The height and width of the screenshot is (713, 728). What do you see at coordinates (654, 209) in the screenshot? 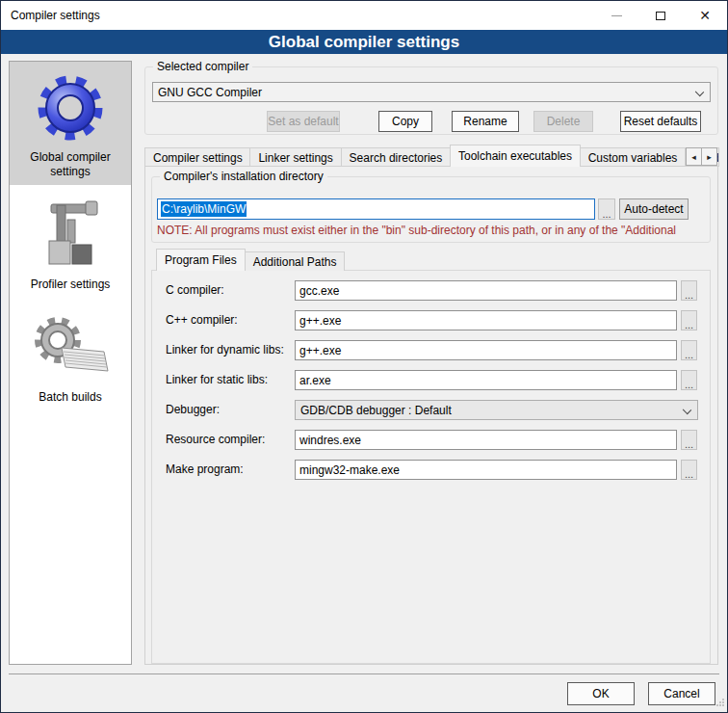
I see `auto-detect-button: Auto-detect` at bounding box center [654, 209].